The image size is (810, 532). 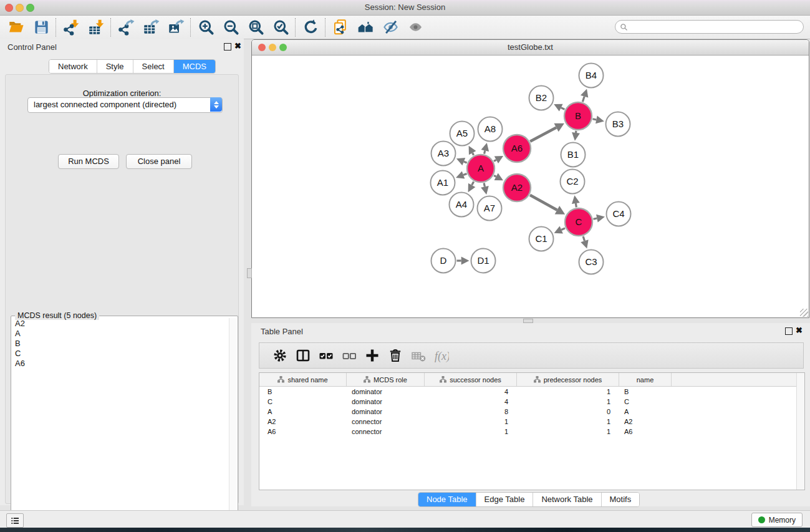 I want to click on edge-A-A7, so click(x=484, y=185).